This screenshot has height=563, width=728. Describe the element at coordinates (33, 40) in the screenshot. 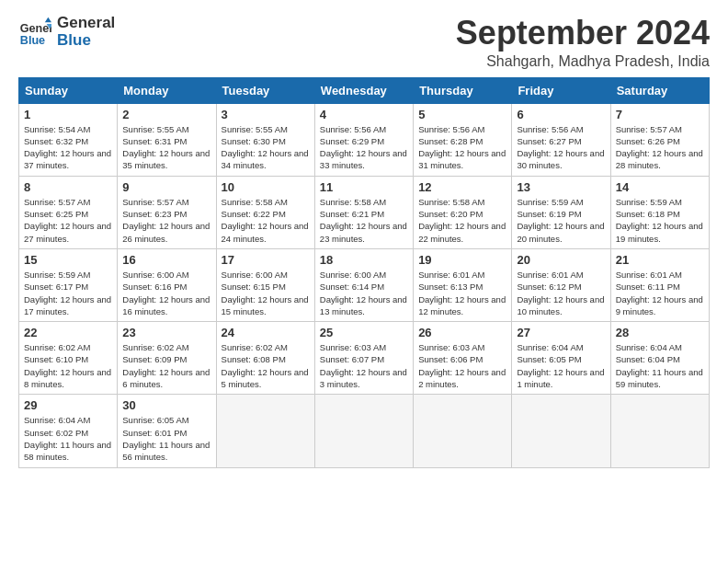

I see `svg-text: Blue` at that location.